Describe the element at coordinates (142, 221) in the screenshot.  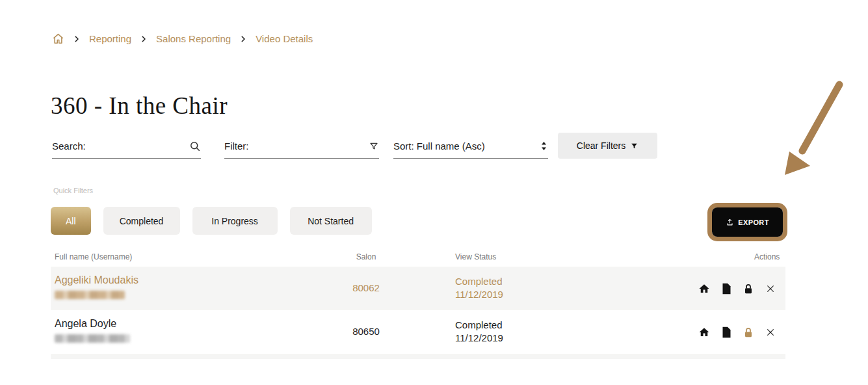
I see `quick-filter-completed: Completed` at that location.